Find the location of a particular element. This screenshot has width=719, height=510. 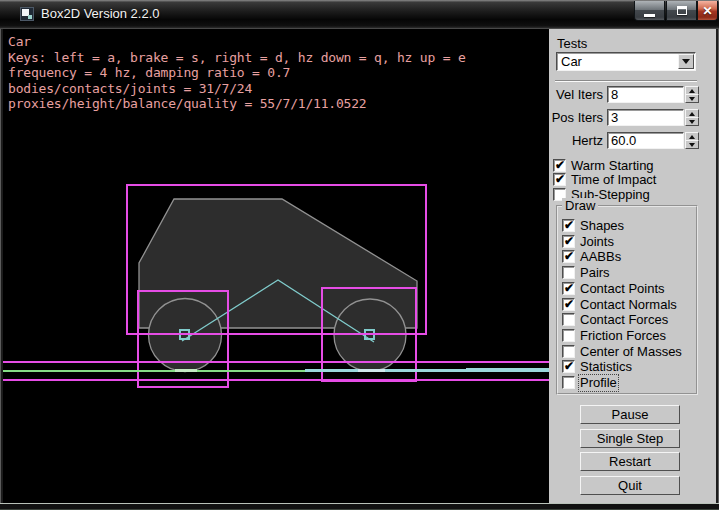

checkbox-label-time-of-impact: Time of Impact is located at coordinates (614, 180).